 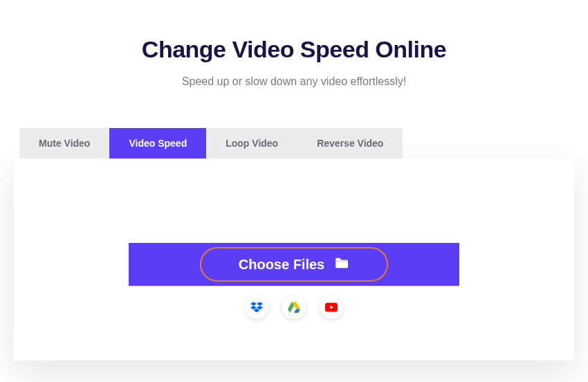 I want to click on source-buttons, so click(x=294, y=307).